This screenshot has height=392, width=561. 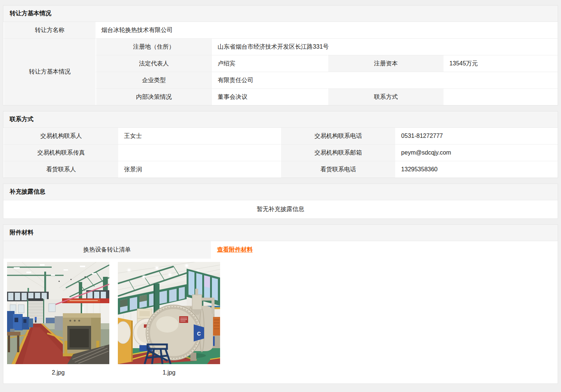 I want to click on reg-address-value: 山东省烟台市经济技术开发区长江路331号, so click(x=385, y=47).